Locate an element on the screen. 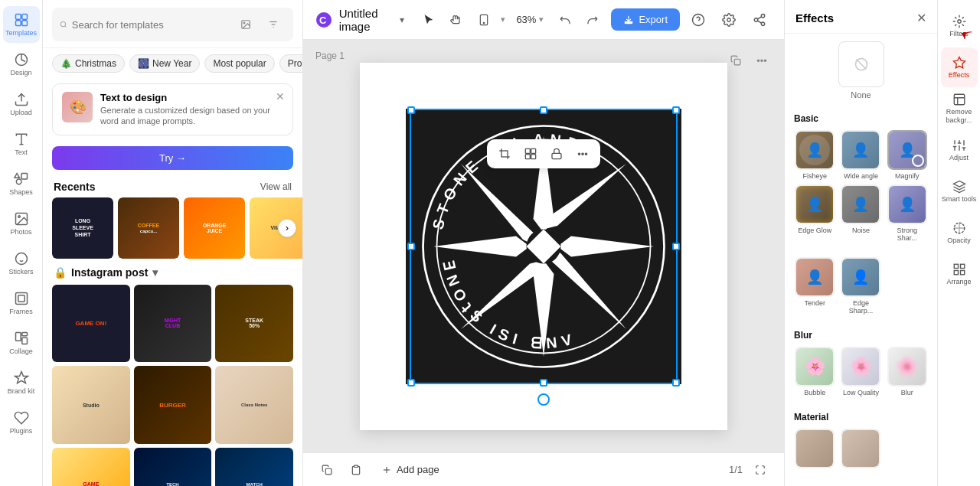  sidebar-item-design: Design is located at coordinates (21, 64).